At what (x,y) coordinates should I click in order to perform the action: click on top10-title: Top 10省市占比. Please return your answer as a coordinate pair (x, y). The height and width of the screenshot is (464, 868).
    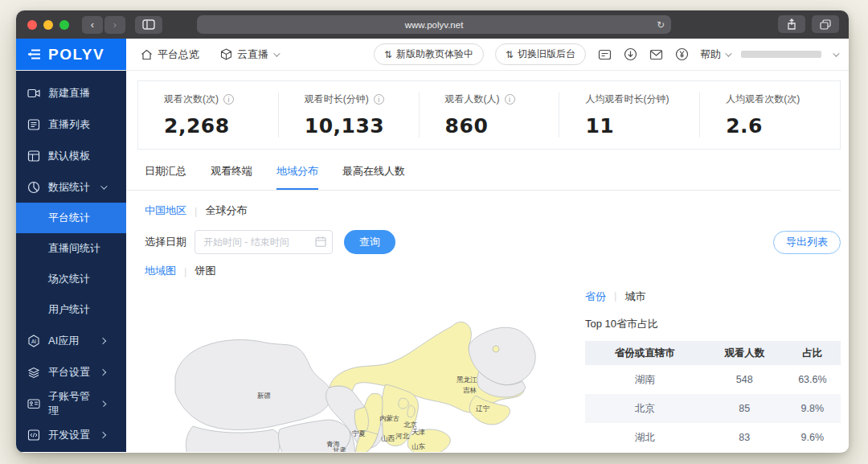
    Looking at the image, I should click on (713, 324).